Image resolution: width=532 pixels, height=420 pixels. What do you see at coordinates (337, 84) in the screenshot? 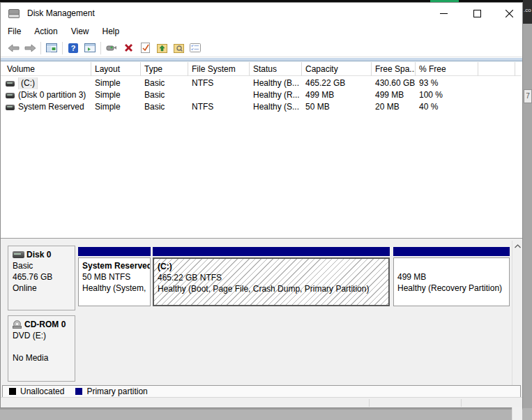
I see `volume-capacity: 465.22 GB` at bounding box center [337, 84].